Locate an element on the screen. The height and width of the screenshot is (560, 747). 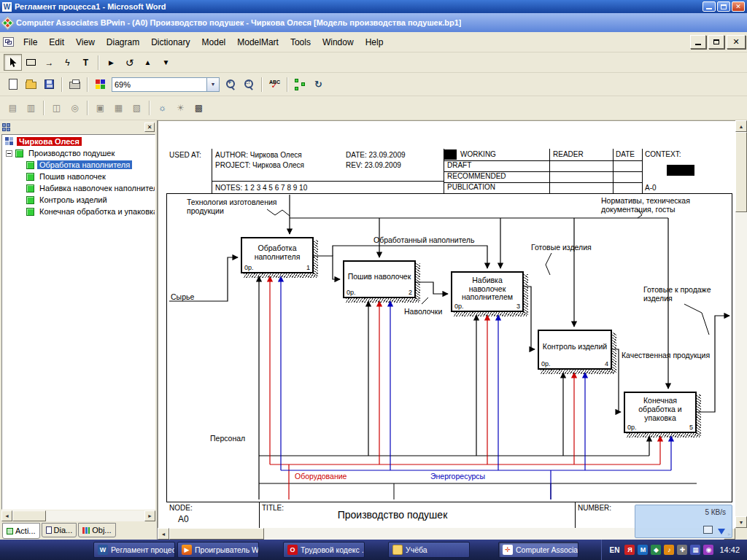
tray-icon-3: ◆ is located at coordinates (656, 550).